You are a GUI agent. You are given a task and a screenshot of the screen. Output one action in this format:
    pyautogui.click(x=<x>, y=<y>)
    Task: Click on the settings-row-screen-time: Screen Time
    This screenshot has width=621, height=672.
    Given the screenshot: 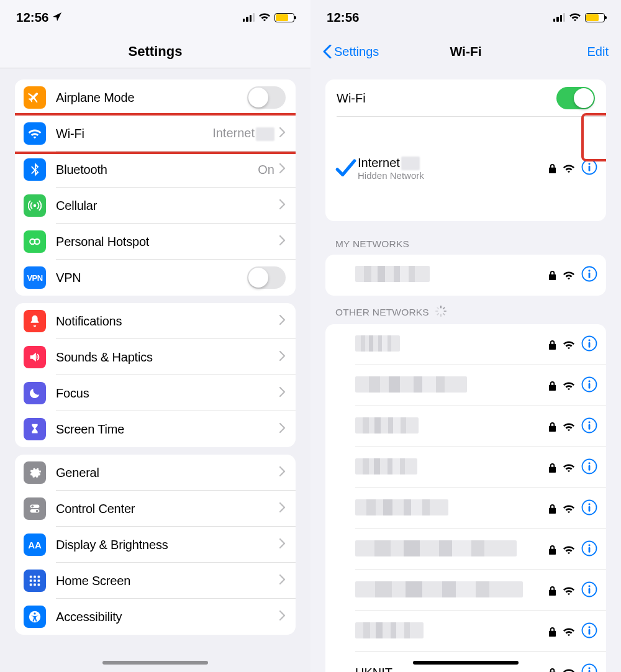 What is the action you would take?
    pyautogui.click(x=155, y=429)
    